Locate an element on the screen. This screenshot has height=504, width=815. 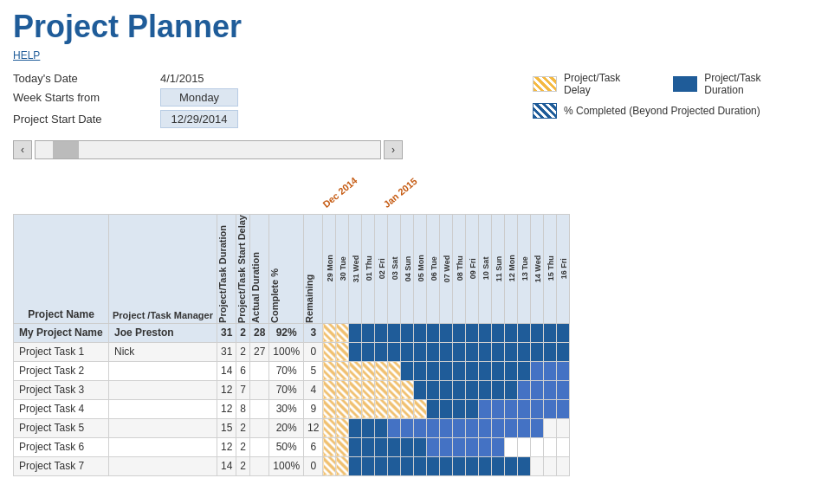
row-complete: 70% is located at coordinates (287, 390).